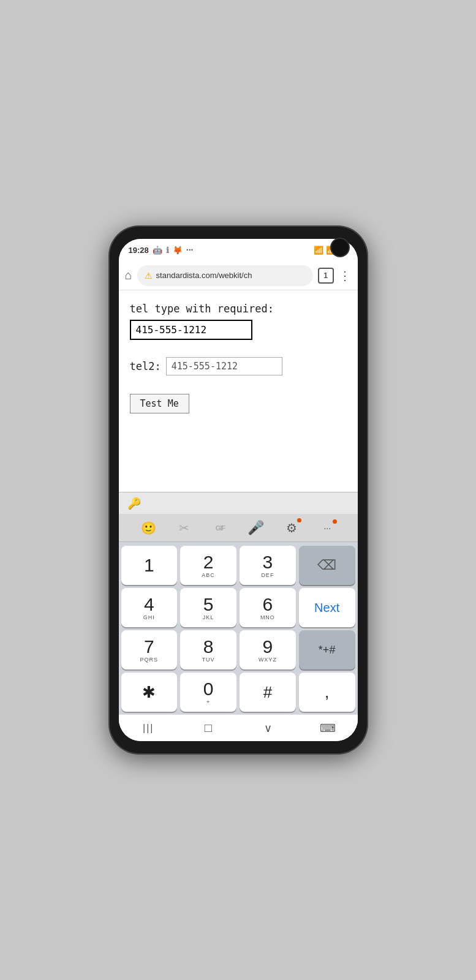 This screenshot has width=476, height=980. Describe the element at coordinates (238, 250) in the screenshot. I see `status-bar: 19:28 🤖 ℹ 🦊 ··· 📶 📶 🔋` at that location.